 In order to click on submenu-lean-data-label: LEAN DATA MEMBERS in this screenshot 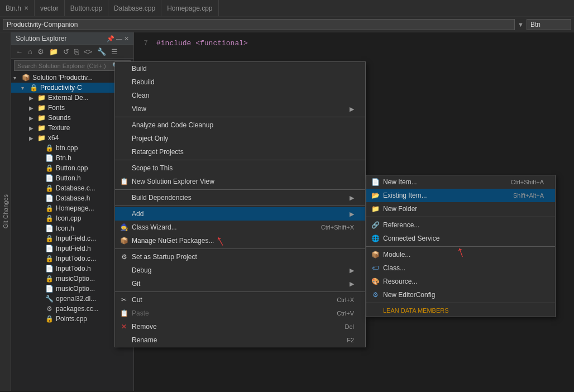, I will do `click(416, 310)`.